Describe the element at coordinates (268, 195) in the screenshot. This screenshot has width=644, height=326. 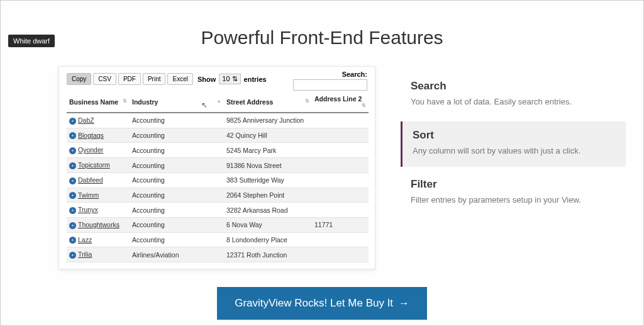
I see `cell-street: 2064 Stephen Point` at that location.